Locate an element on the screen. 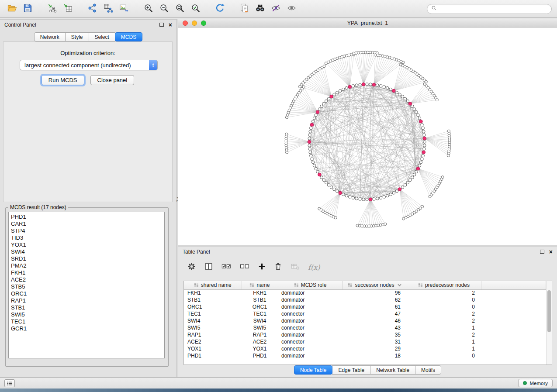  gear-icon is located at coordinates (191, 267).